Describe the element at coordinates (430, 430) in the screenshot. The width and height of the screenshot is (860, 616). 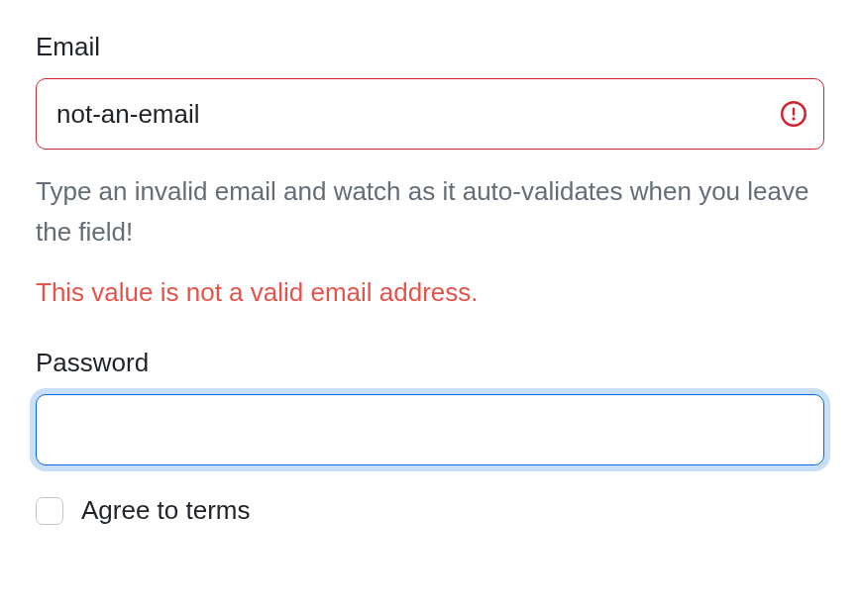
I see `password-input-wrap` at that location.